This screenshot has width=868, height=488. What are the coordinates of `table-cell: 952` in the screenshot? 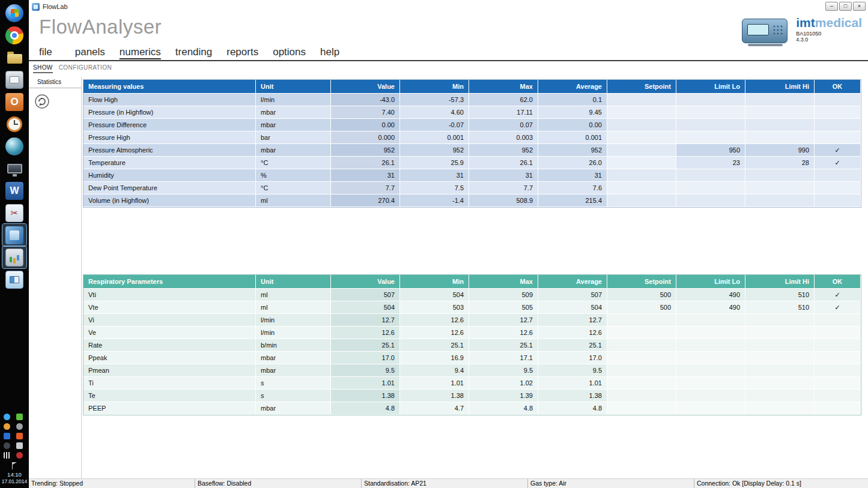 It's located at (365, 150).